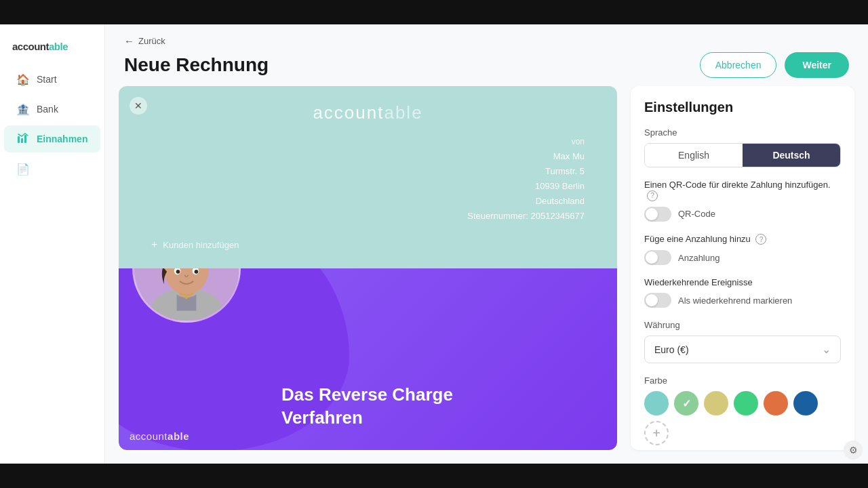 The height and width of the screenshot is (488, 868). Describe the element at coordinates (658, 214) in the screenshot. I see `qr-toggle` at that location.